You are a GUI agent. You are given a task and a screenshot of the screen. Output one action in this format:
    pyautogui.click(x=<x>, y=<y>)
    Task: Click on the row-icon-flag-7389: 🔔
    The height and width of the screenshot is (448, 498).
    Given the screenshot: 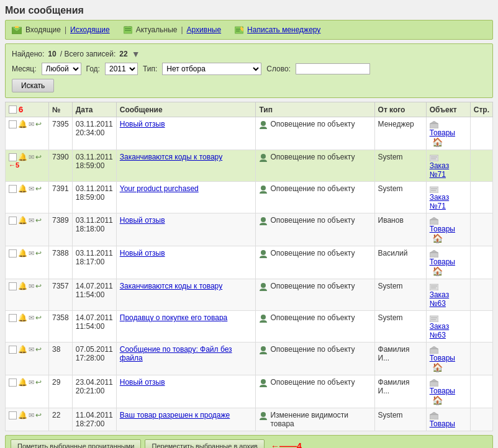 What is the action you would take?
    pyautogui.click(x=22, y=220)
    